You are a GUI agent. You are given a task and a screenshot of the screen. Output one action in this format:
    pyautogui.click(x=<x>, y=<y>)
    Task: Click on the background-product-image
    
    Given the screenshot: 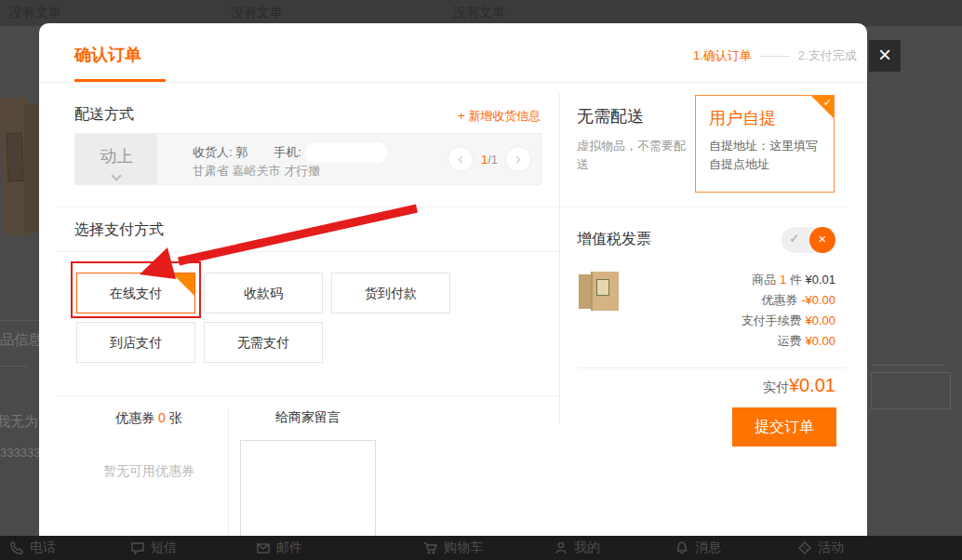 What is the action you would take?
    pyautogui.click(x=32, y=168)
    